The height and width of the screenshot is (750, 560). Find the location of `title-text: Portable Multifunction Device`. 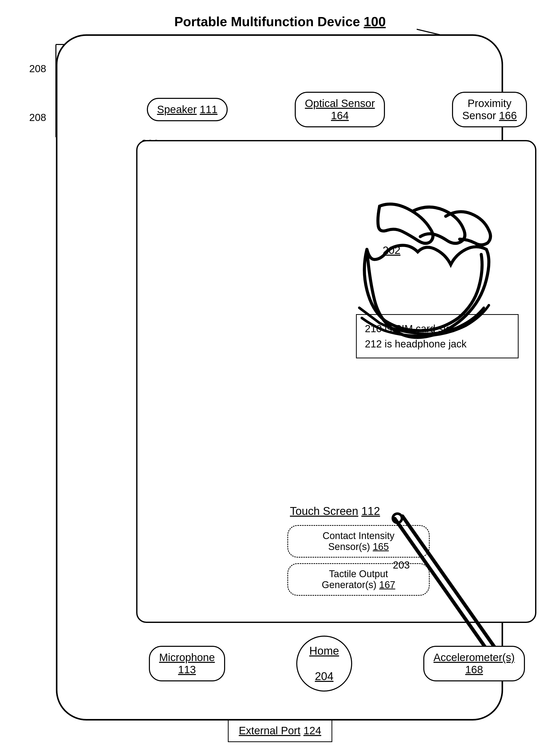

title-text: Portable Multifunction Device is located at coordinates (267, 22).